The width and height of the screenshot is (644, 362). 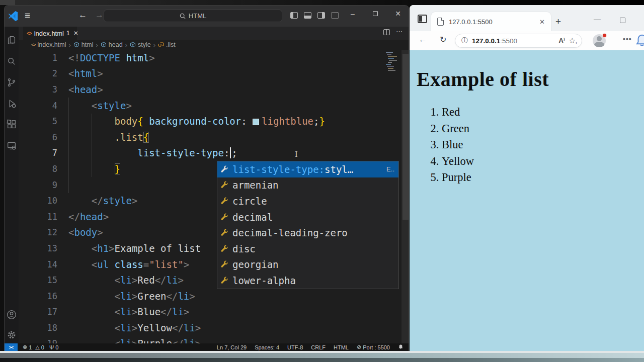 I want to click on list-item: Blue, so click(x=543, y=145).